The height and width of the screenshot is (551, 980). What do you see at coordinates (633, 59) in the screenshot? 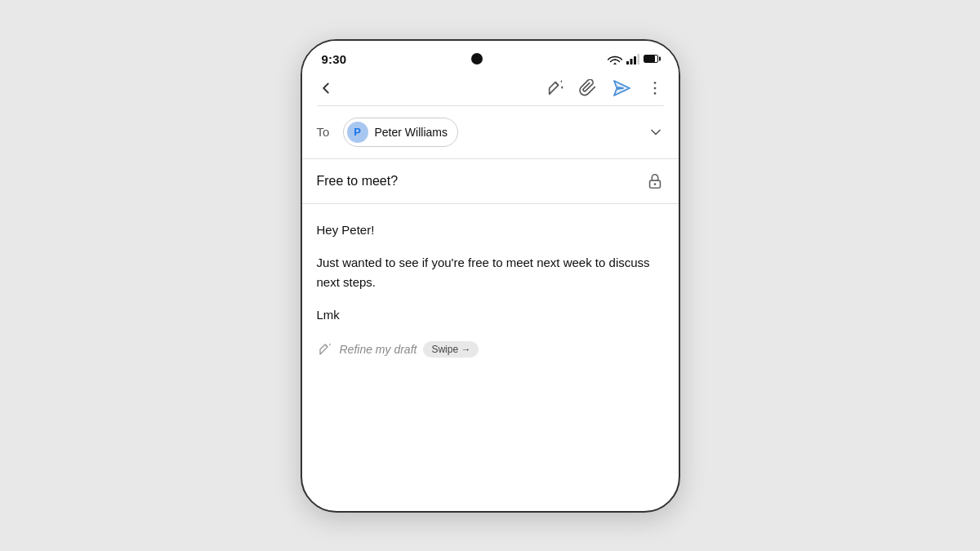
I see `status-icons` at bounding box center [633, 59].